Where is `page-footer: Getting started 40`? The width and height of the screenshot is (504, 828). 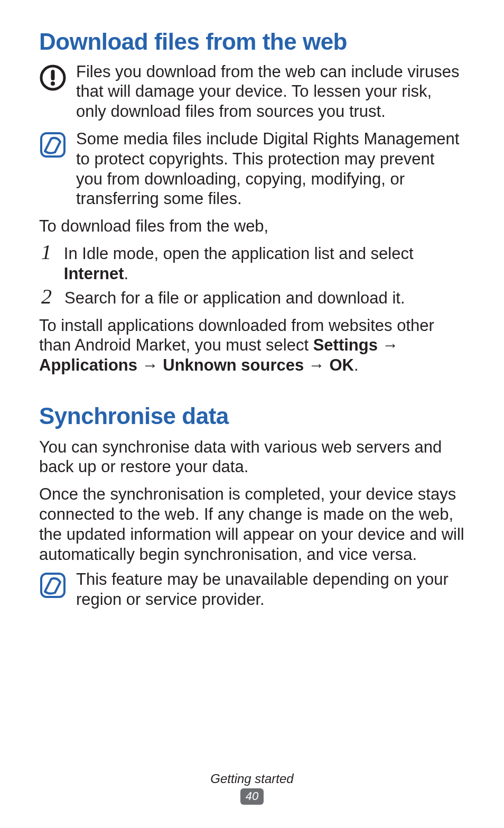
page-footer: Getting started 40 is located at coordinates (252, 788).